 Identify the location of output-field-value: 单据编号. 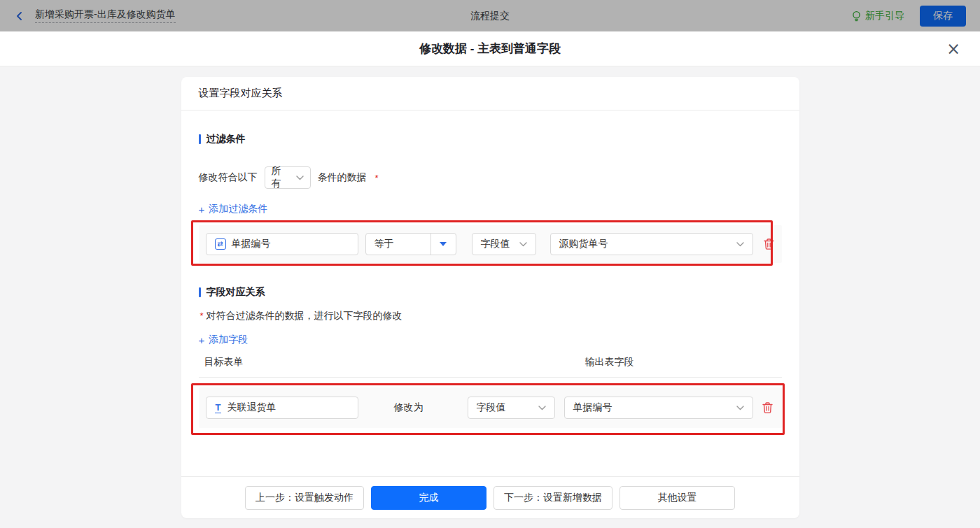
(593, 408).